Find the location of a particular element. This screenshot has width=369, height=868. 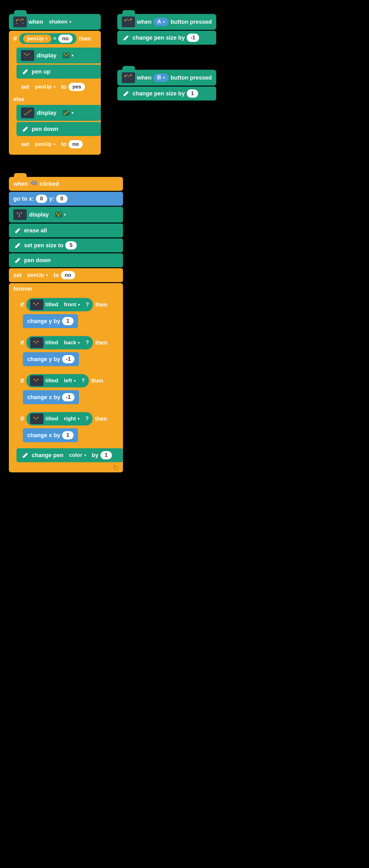

pen-down-block-2: pen down is located at coordinates (66, 260).